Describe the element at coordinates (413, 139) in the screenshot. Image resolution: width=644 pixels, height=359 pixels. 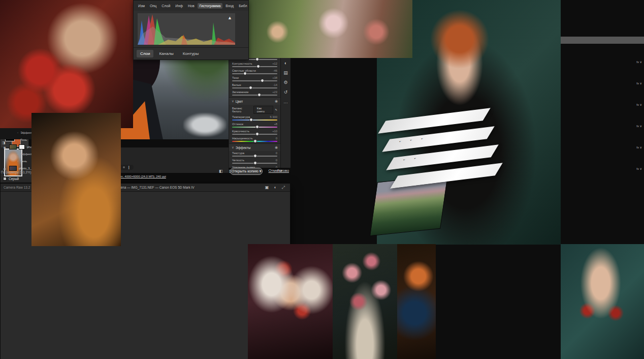
I see `bird-silhouettes: ⌄ ⌄ ⌄` at that location.